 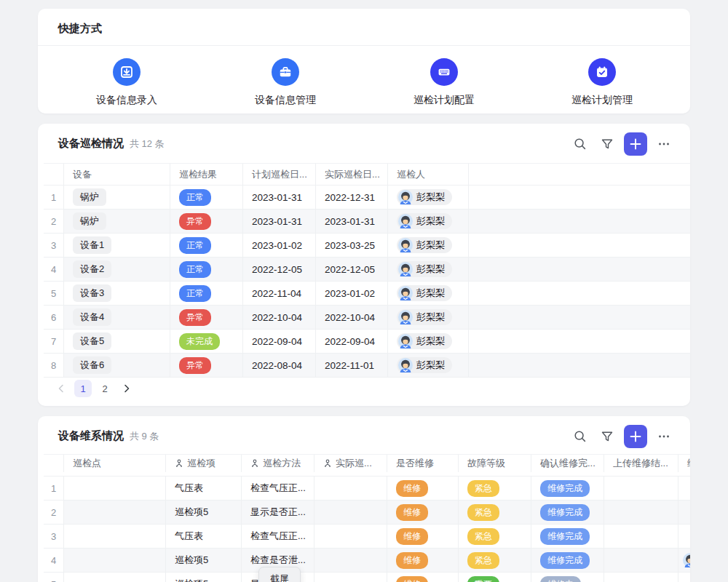 What do you see at coordinates (127, 100) in the screenshot?
I see `shortcut-label: 设备信息录入` at bounding box center [127, 100].